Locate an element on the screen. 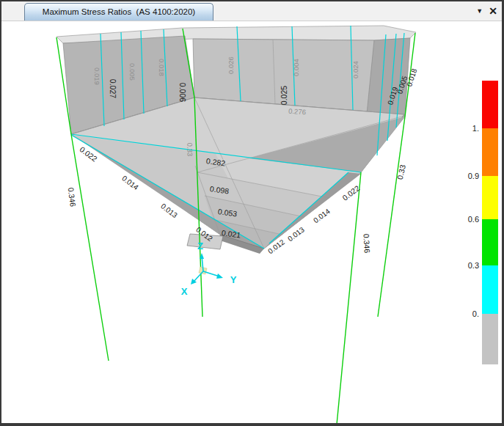  stress-label: 0.027 is located at coordinates (113, 89).